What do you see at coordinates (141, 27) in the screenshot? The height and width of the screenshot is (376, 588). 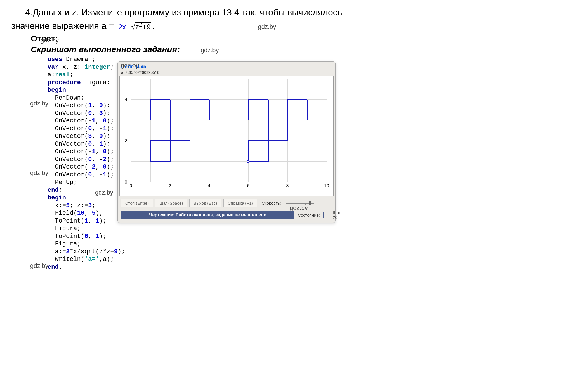 I see `frac-den: √z2+9` at bounding box center [141, 27].